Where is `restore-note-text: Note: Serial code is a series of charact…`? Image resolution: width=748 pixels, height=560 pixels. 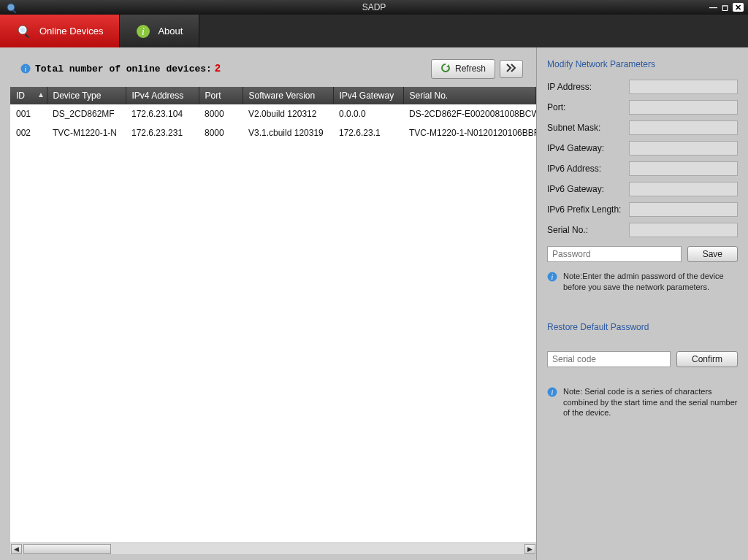 restore-note-text: Note: Serial code is a series of charact… is located at coordinates (650, 403).